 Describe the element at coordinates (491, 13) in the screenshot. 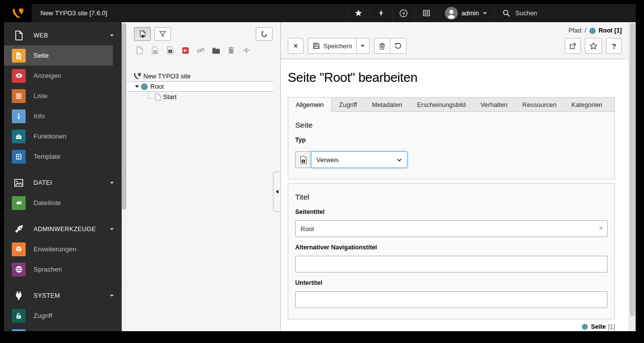

I see `topbar-right: ? admin` at that location.